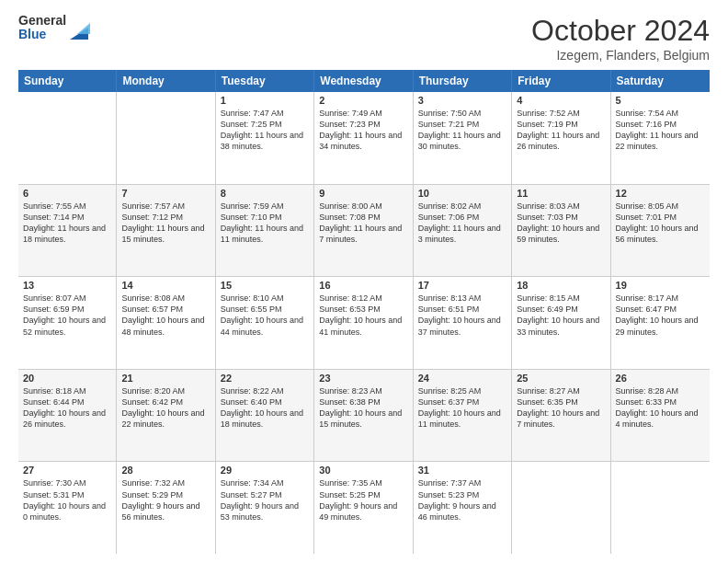 The height and width of the screenshot is (563, 728). Describe the element at coordinates (660, 131) in the screenshot. I see `cell-info: Sunrise: 7:54 AMSunset: 7:16 PMDaylight:…` at that location.